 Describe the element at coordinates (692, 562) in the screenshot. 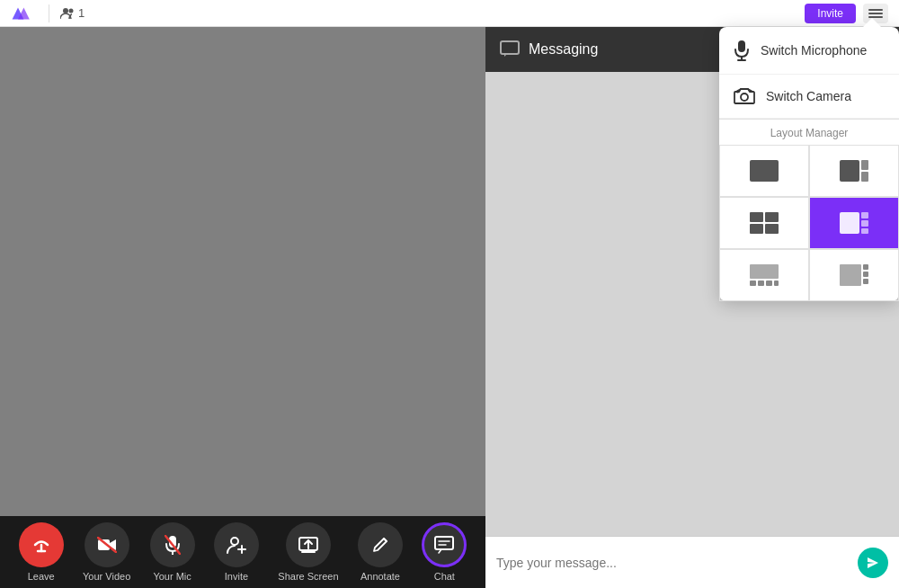

I see `chat-input-area` at that location.